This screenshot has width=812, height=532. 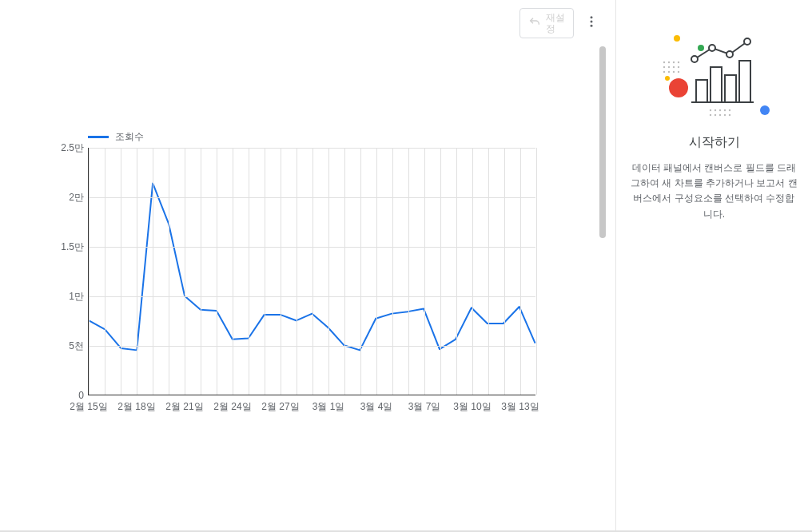 I want to click on y-axis-label: 0, so click(x=66, y=395).